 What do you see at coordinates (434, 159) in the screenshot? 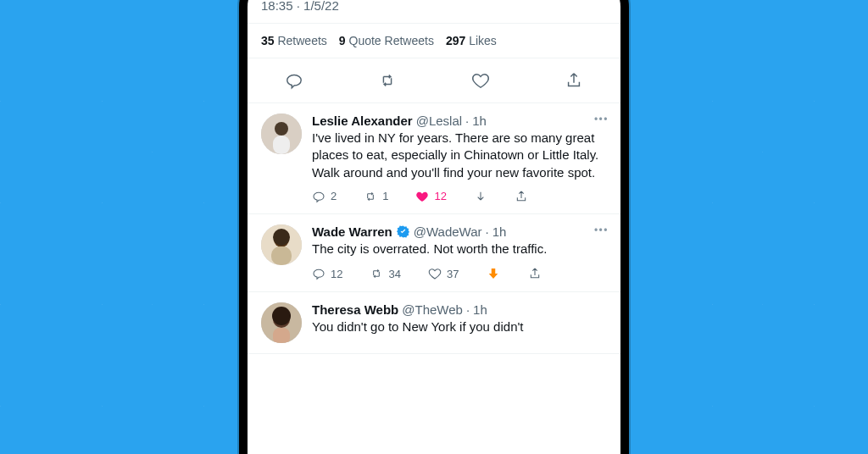
I see `reply-tweet: Leslie Alexander @Leslal · 1h ••• I've l…` at bounding box center [434, 159].